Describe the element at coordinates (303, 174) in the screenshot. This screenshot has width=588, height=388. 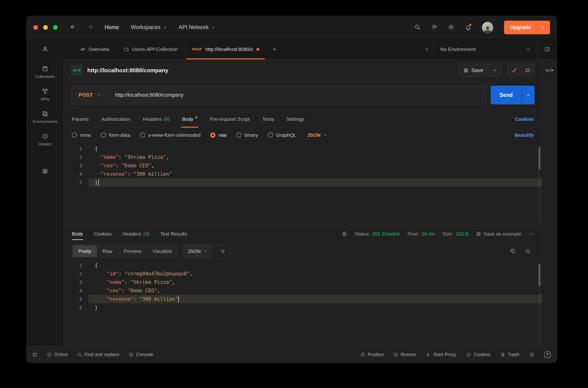
I see `code-line-4: 4··"revenue":·"300·million"` at that location.